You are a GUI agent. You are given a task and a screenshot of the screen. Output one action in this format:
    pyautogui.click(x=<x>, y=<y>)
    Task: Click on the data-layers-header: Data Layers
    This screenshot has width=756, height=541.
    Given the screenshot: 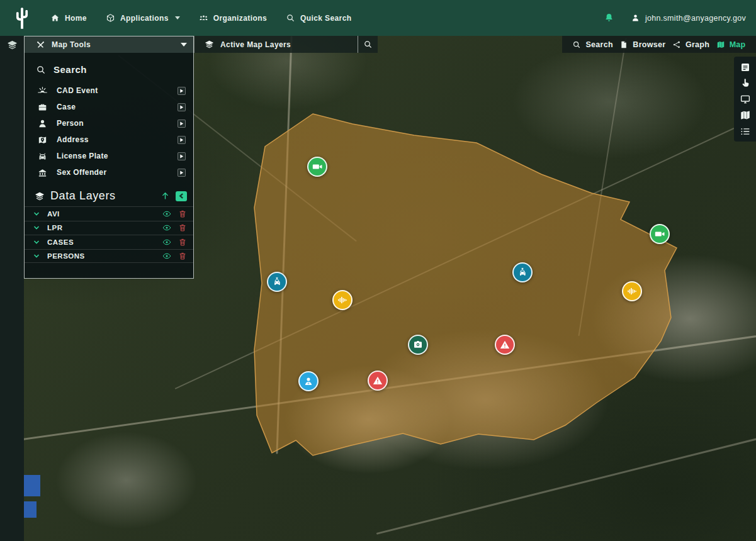 What is the action you would take?
    pyautogui.click(x=109, y=196)
    